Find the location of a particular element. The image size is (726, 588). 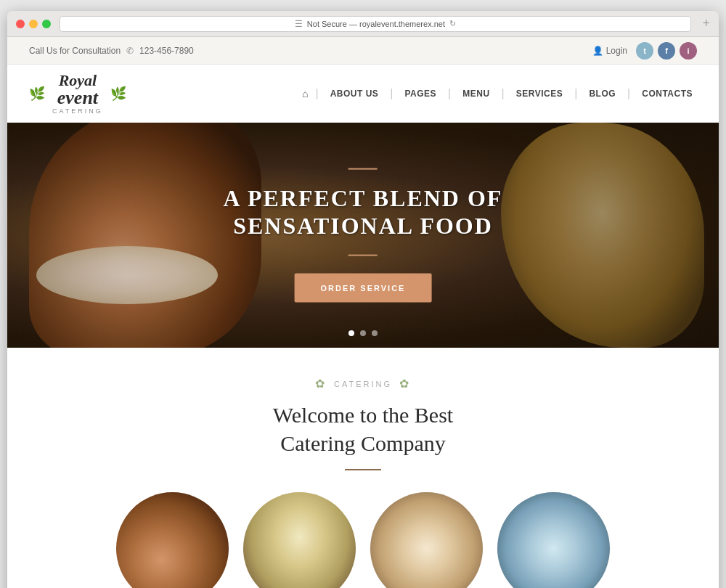

topbar-left: Call Us for Consultation ✆ 123-456-7890 is located at coordinates (112, 51).